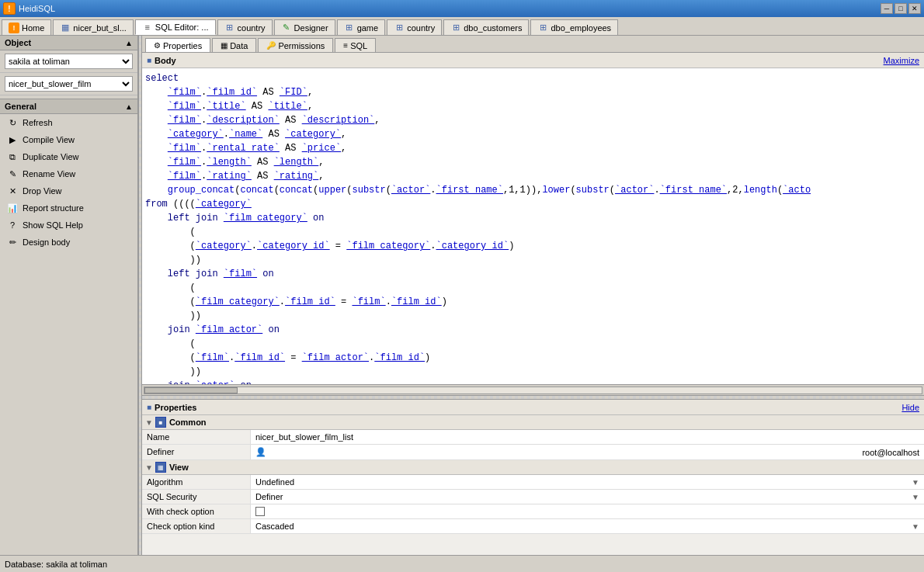 Image resolution: width=924 pixels, height=572 pixels. What do you see at coordinates (230, 28) in the screenshot?
I see `tab-icon-country1: ⊞` at bounding box center [230, 28].